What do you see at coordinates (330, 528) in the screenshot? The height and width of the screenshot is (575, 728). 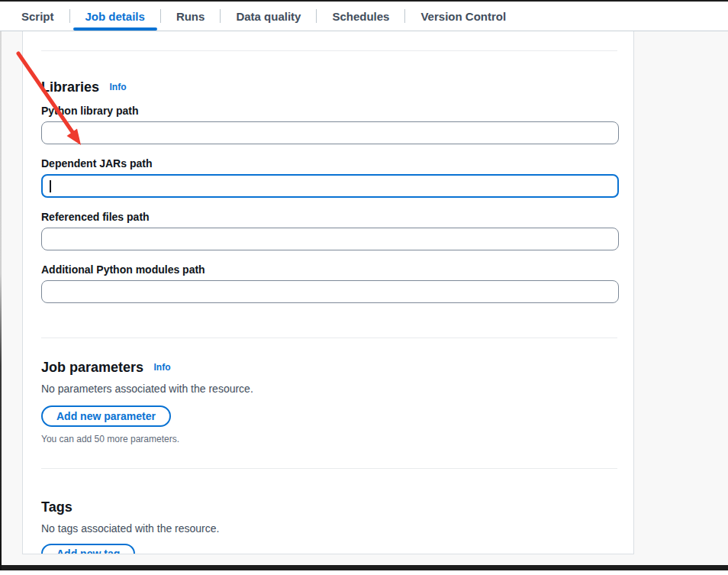 I see `tags-empty-text: No tags associated with the resource.` at bounding box center [330, 528].